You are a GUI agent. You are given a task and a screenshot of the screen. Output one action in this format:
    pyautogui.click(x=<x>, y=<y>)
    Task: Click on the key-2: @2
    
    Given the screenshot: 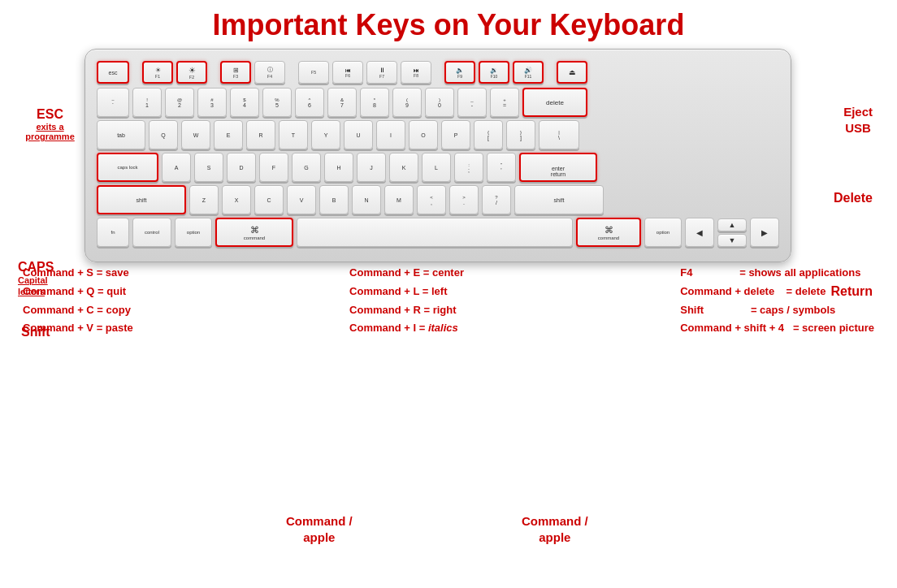 What is the action you would take?
    pyautogui.click(x=180, y=102)
    